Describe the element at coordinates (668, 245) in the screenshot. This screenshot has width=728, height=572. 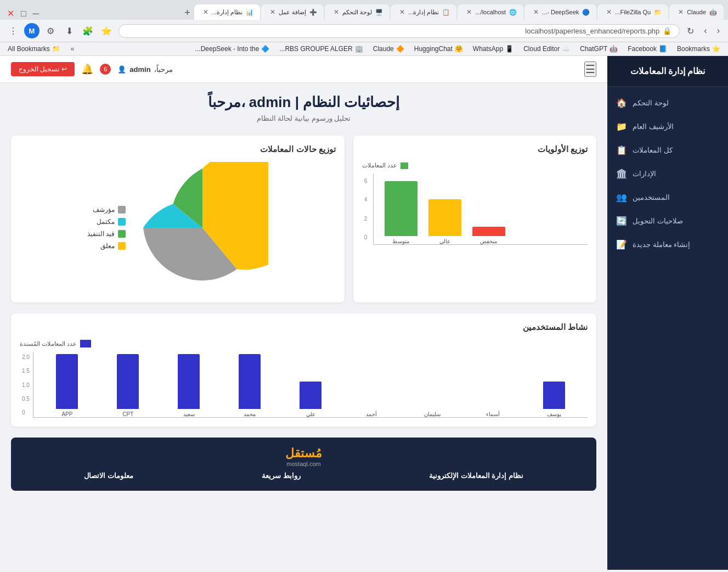
I see `sidebar-item-new-transaction: إنشاء معاملة جديدة 📝` at that location.